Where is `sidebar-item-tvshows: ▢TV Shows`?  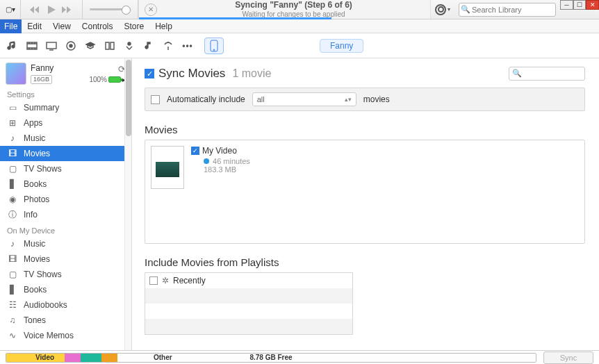 sidebar-item-tvshows: ▢TV Shows is located at coordinates (65, 169).